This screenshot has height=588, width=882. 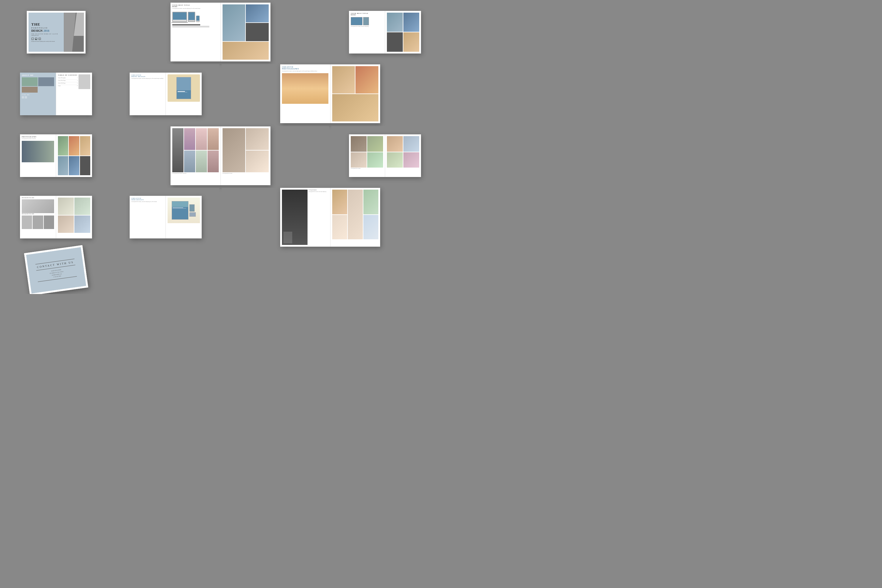 What do you see at coordinates (38, 223) in the screenshot?
I see `prod-g2` at bounding box center [38, 223].